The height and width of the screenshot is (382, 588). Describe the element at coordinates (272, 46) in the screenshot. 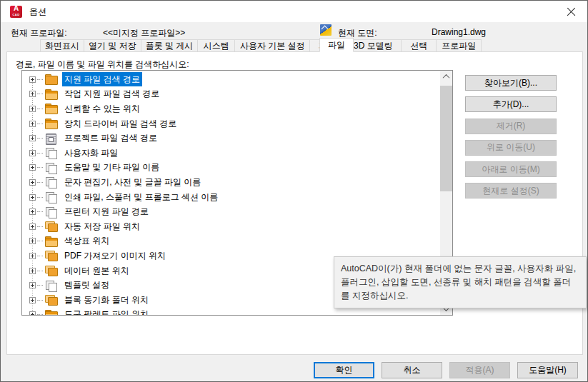

I see `tab: 사용자 기본 설정` at that location.